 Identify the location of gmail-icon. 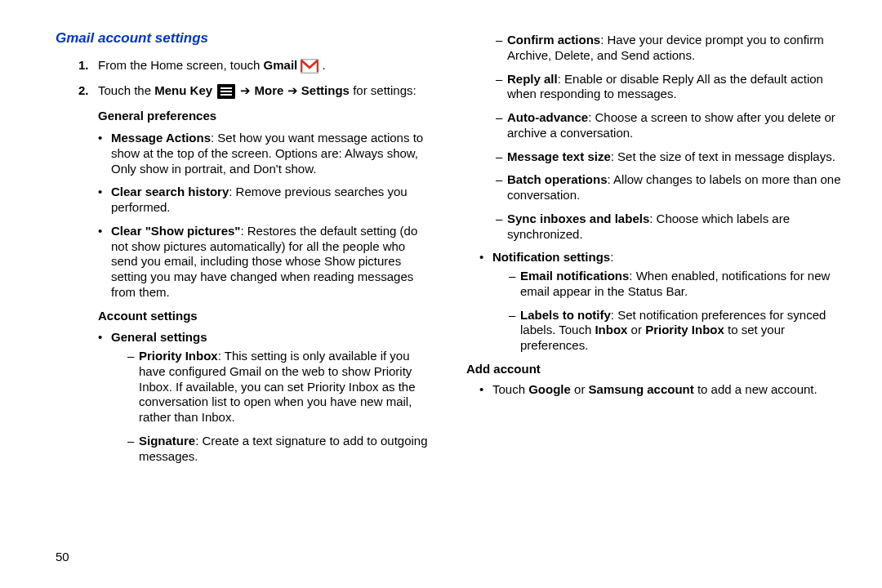
(310, 66).